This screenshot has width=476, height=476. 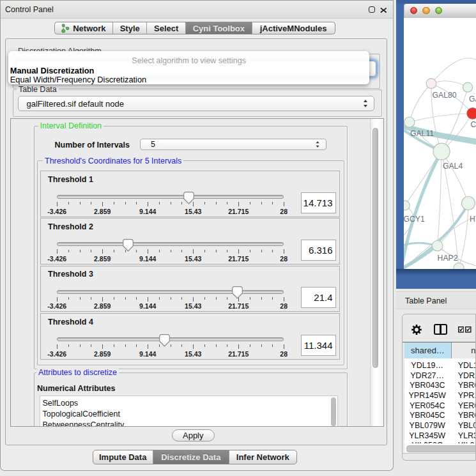 What do you see at coordinates (473, 219) in the screenshot?
I see `svg-text: H` at bounding box center [473, 219].